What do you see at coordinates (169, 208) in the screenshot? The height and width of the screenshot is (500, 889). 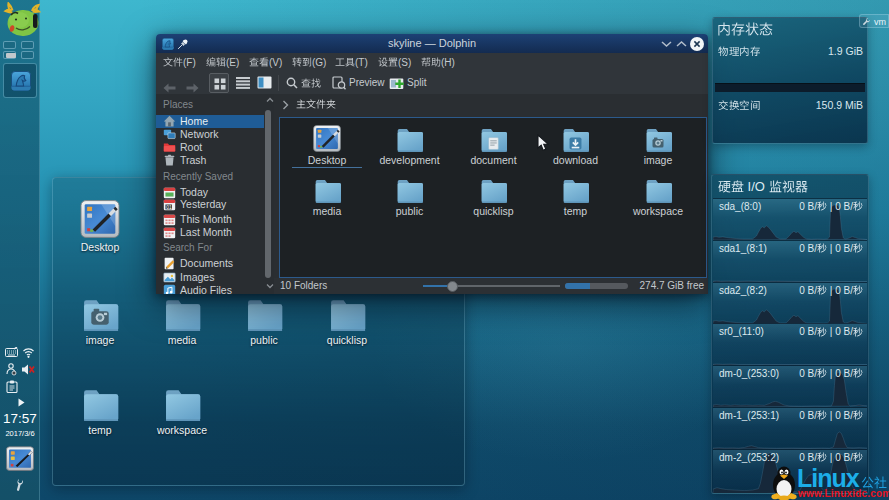 I see `svg-text: 01` at bounding box center [169, 208].